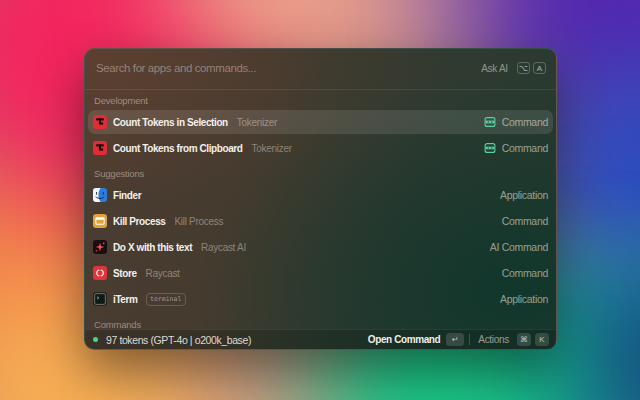 This screenshot has width=640, height=400. I want to click on item-subtitle: Kill Process, so click(198, 222).